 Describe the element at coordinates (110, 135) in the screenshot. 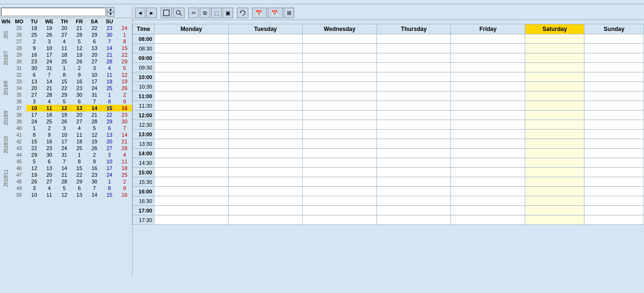

I see `mini-cal-day: 13` at that location.